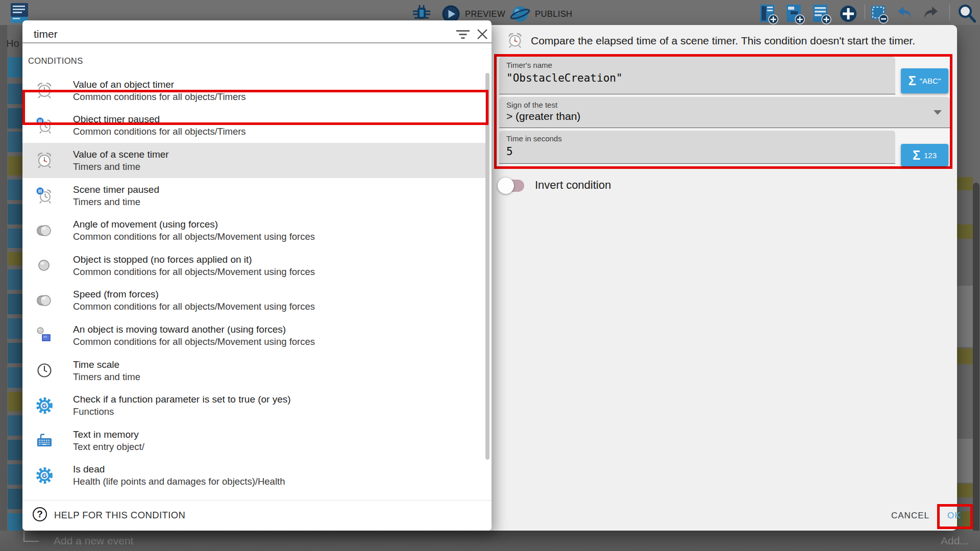  I want to click on remove-selection-icon, so click(880, 14).